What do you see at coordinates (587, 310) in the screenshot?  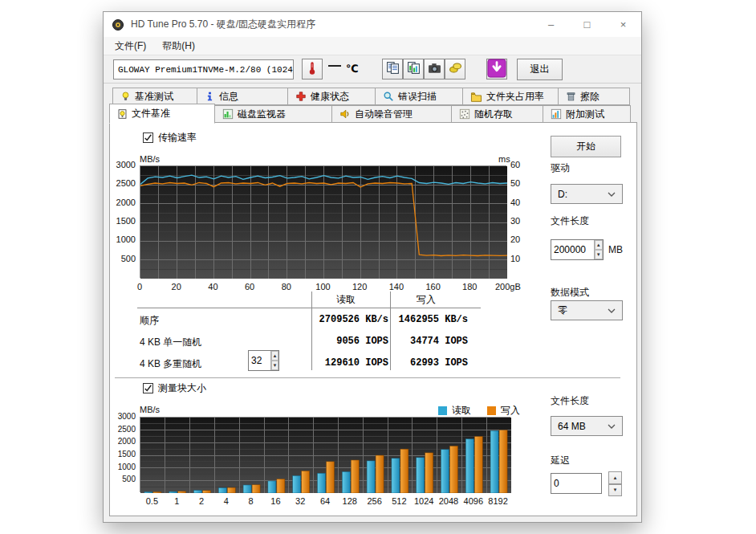 I see `data-mode-select: 零` at bounding box center [587, 310].